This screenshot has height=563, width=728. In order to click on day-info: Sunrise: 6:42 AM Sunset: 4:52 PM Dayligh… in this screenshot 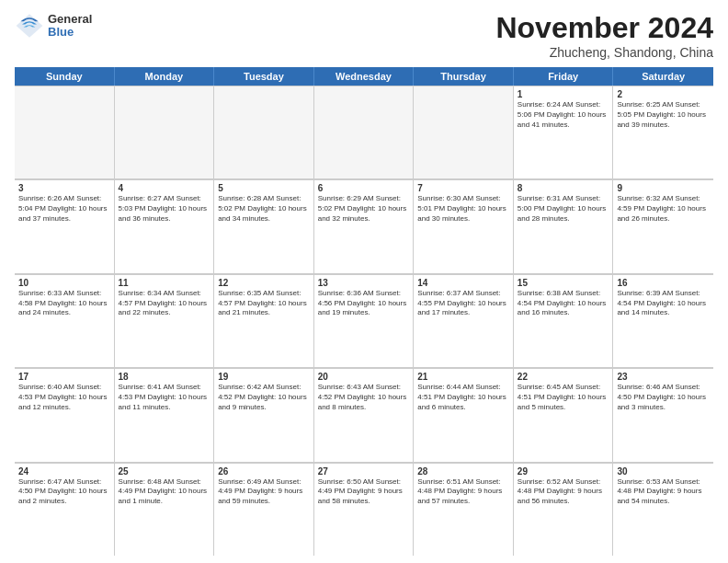, I will do `click(264, 397)`.